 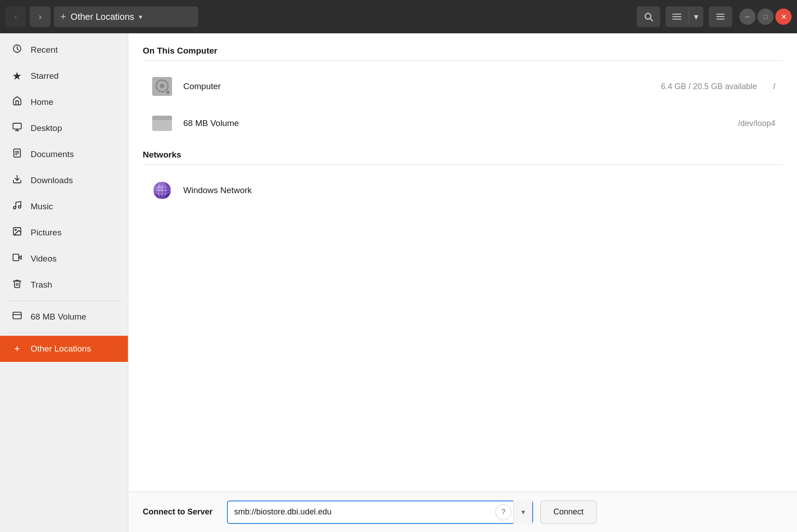 What do you see at coordinates (64, 50) in the screenshot?
I see `sidebar-item-recent: Recent` at bounding box center [64, 50].